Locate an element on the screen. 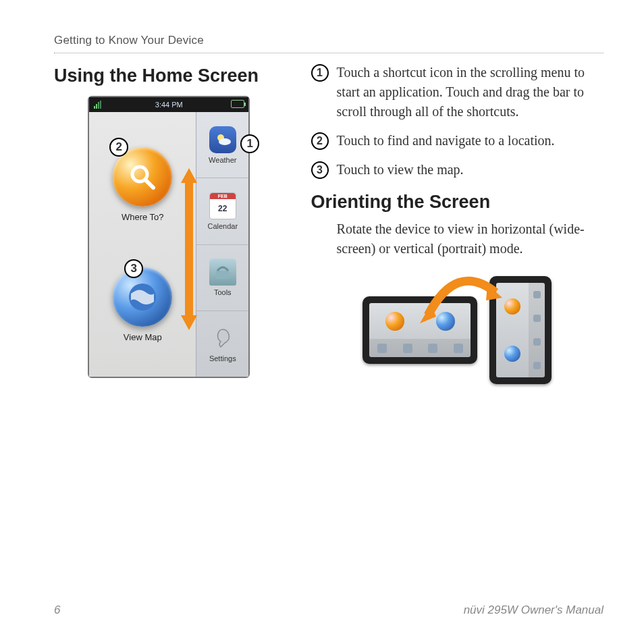 Image resolution: width=644 pixels, height=644 pixels. view-map-button: View Map is located at coordinates (142, 305).